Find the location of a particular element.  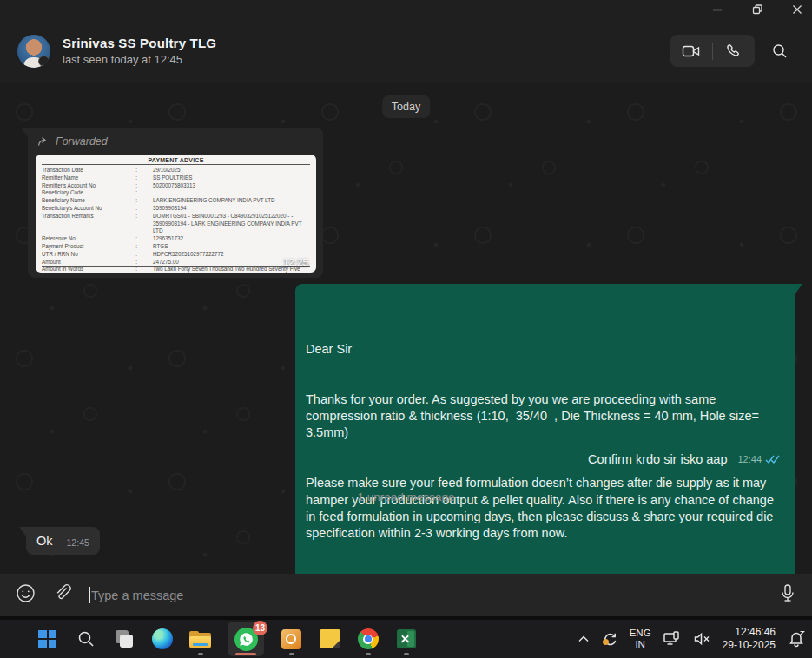

video-call-button is located at coordinates (691, 51).